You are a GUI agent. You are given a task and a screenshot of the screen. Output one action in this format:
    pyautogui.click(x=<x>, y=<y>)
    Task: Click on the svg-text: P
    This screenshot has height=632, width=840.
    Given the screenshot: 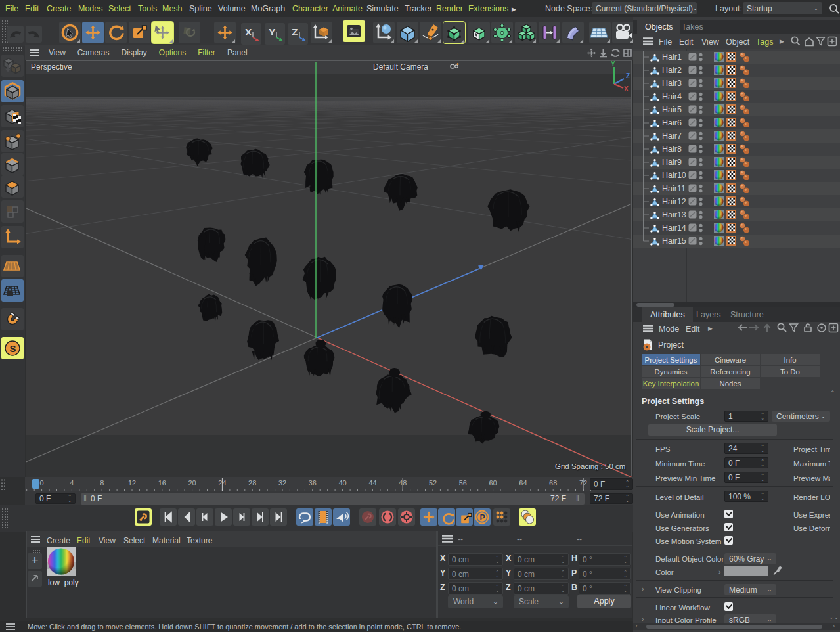 What is the action you would take?
    pyautogui.click(x=483, y=518)
    